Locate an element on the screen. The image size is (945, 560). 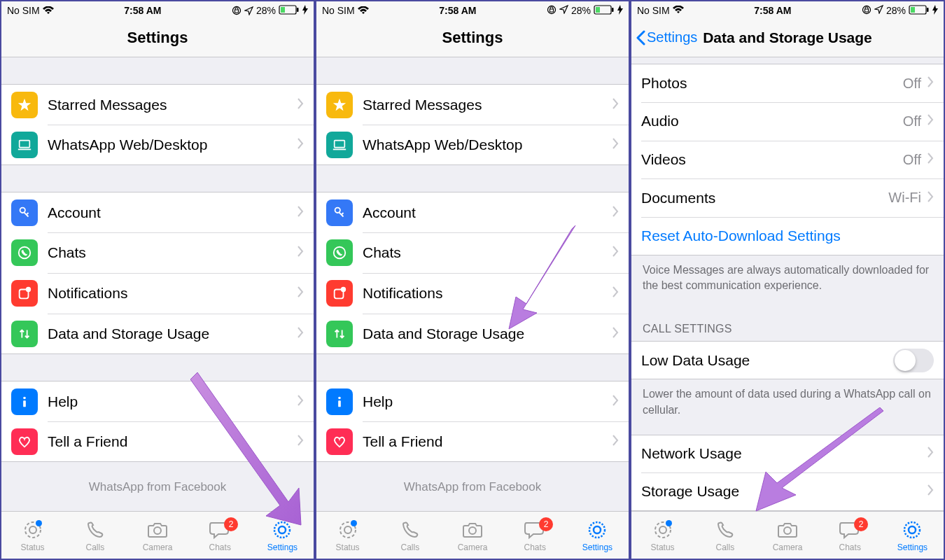
carrier-text: No SIM is located at coordinates (339, 10).